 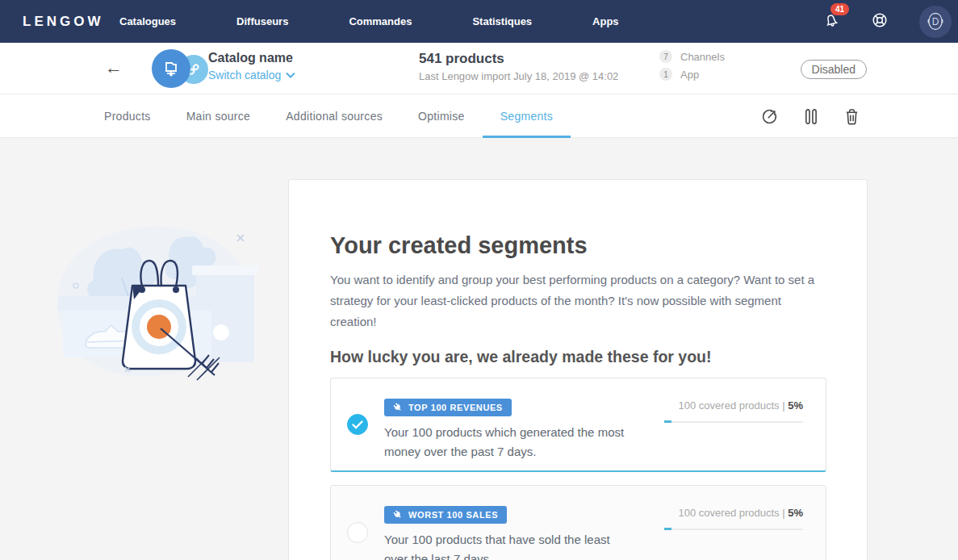 What do you see at coordinates (71, 22) in the screenshot?
I see `lengow-logo: LENGOW` at bounding box center [71, 22].